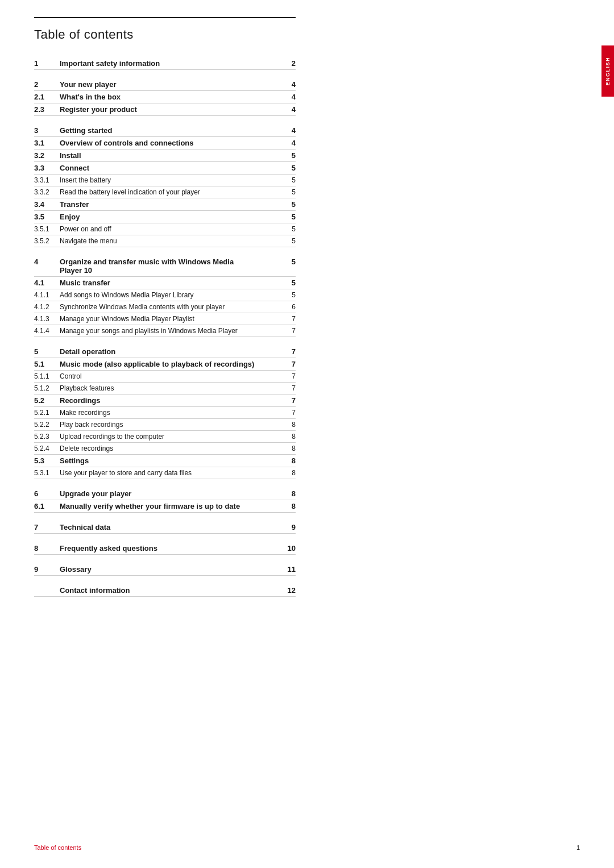  I want to click on toc-label: Add songs to Windows Media Player Librar…, so click(169, 295).